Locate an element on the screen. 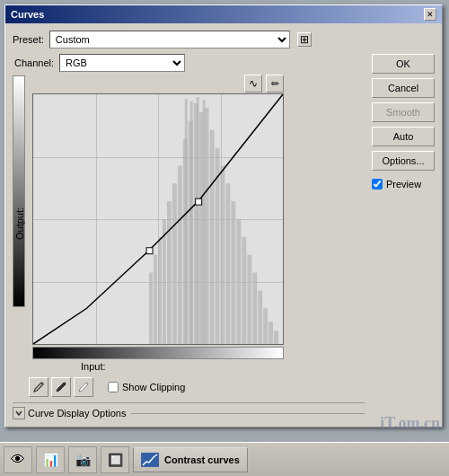 This screenshot has width=449, height=476. preset-label: Preset: is located at coordinates (29, 40).